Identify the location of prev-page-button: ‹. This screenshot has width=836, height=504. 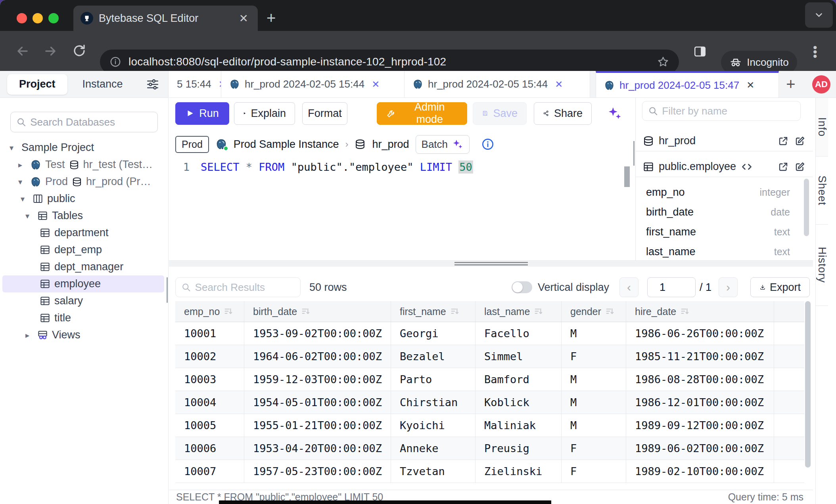
(629, 287).